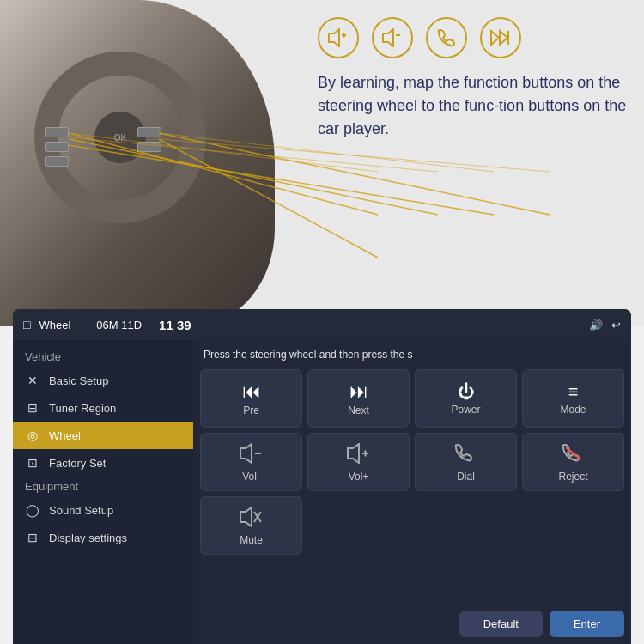 The height and width of the screenshot is (644, 644). What do you see at coordinates (88, 538) in the screenshot?
I see `display-settings-label: Display settings` at bounding box center [88, 538].